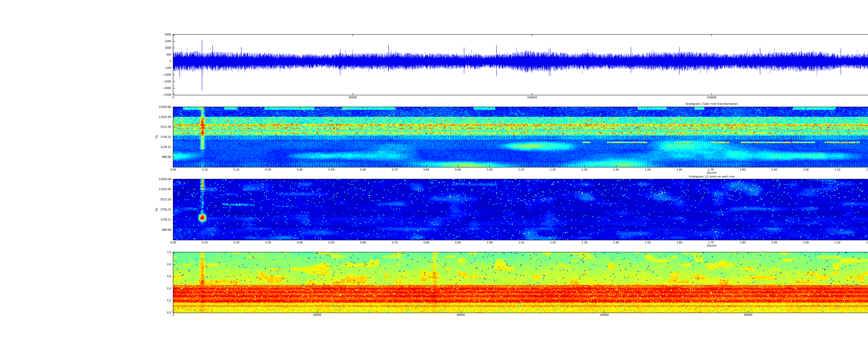 Image resolution: width=868 pixels, height=347 pixels. I want to click on scalogram_l2-x-tick-label: 2.20, so click(867, 243).